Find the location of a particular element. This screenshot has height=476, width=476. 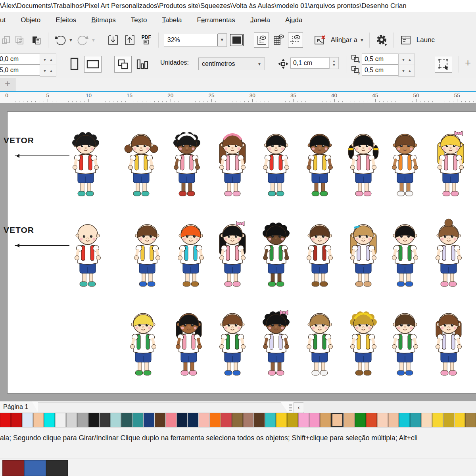

redo-button is located at coordinates (83, 40).